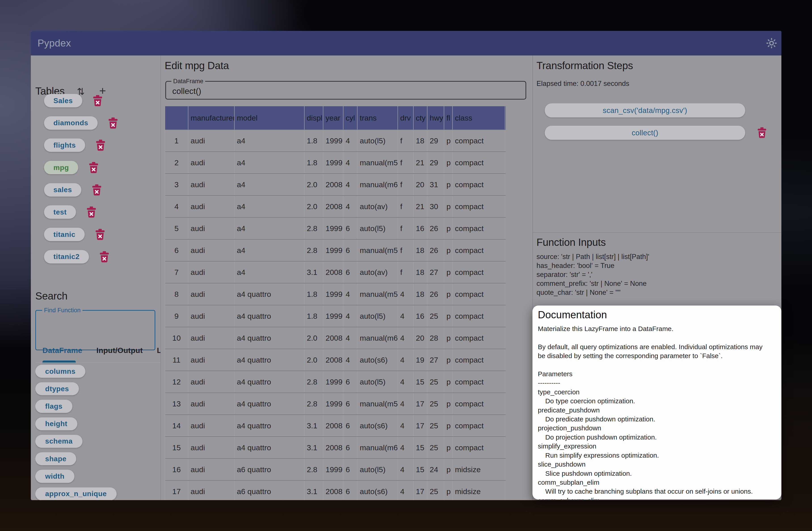 This screenshot has height=531, width=812. I want to click on table-row: mpg, so click(102, 167).